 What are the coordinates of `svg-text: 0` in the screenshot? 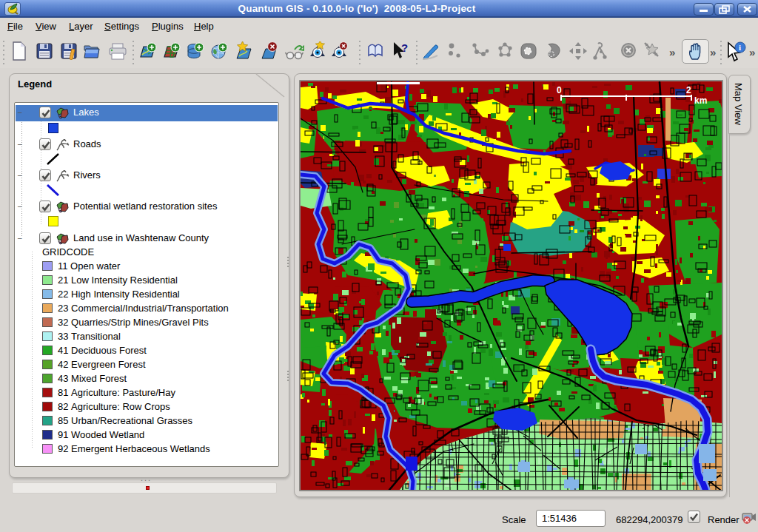 It's located at (560, 90).